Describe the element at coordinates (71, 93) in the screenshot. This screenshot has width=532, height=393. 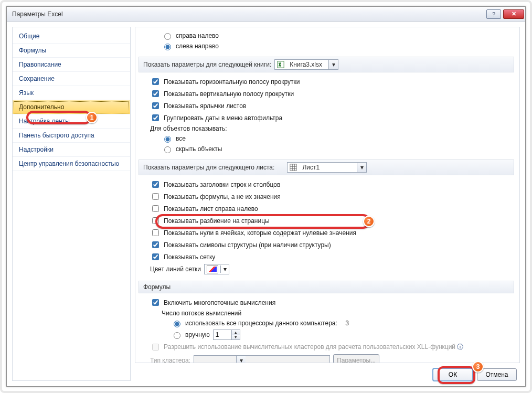
I see `sidebar-item-4: Язык` at that location.